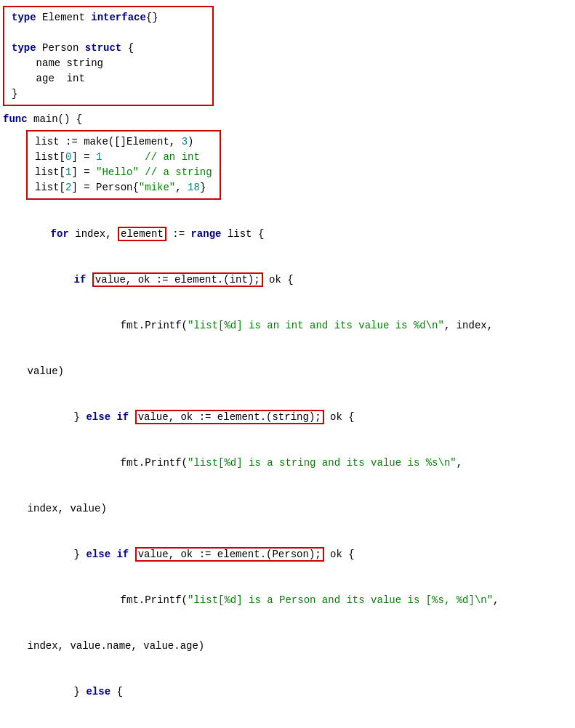 The height and width of the screenshot is (728, 575). What do you see at coordinates (230, 554) in the screenshot?
I see `elseif-person-box: value, ok := element.(Person);` at bounding box center [230, 554].